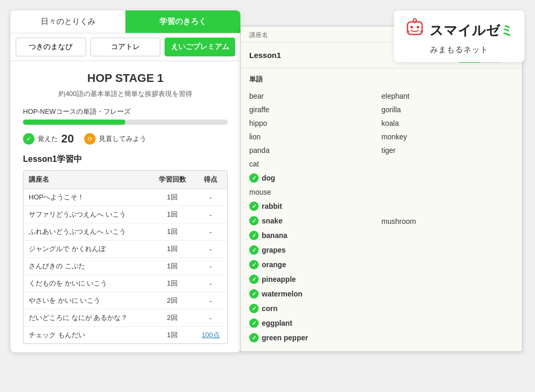 This screenshot has height=392, width=535. Describe the element at coordinates (125, 22) in the screenshot. I see `tab-row-1: 日々のとりくみ 学習のきろく` at that location.